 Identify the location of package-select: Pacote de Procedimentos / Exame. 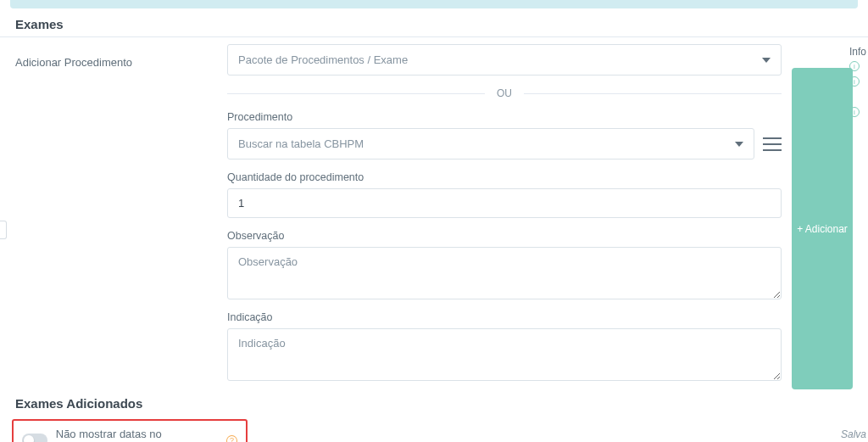
(504, 59).